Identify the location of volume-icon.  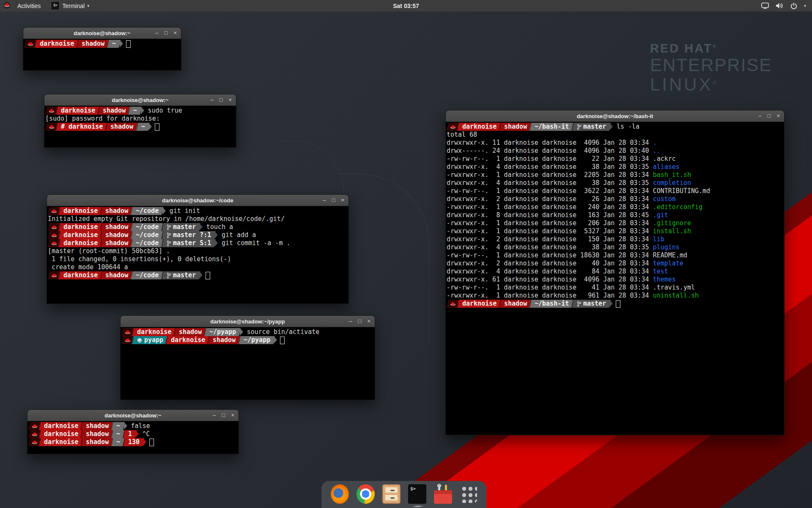
(780, 6).